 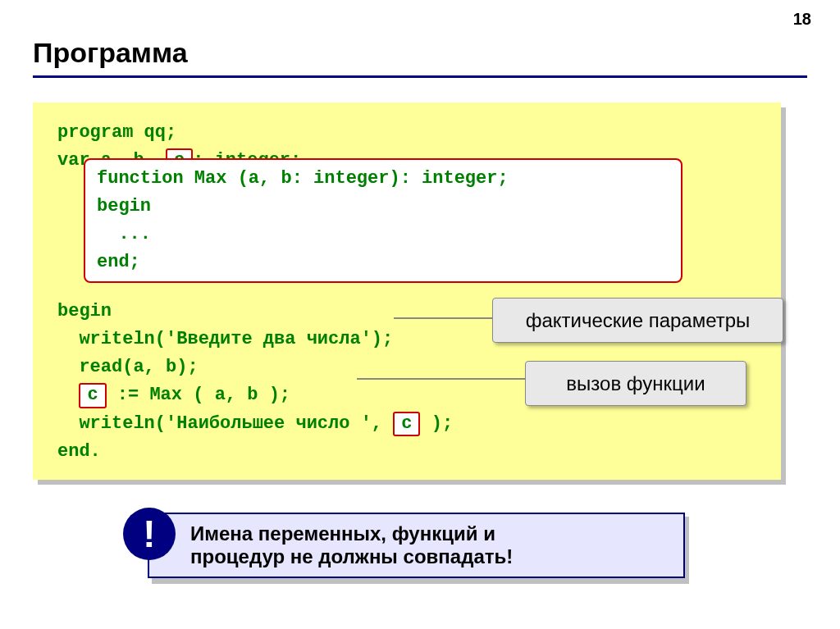 I want to click on func-line1: function Max (a, b: integer): integer;, so click(x=383, y=179).